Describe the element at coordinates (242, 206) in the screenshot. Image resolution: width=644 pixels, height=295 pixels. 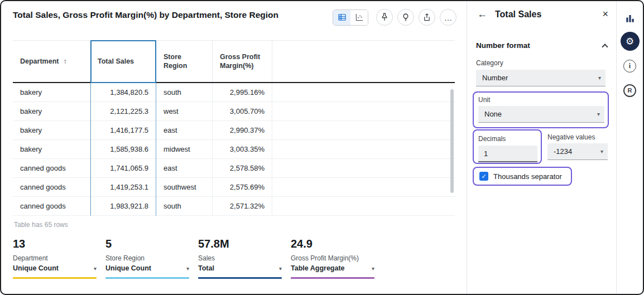
I see `cell-gross-profit-margin: 2,571.32%` at that location.